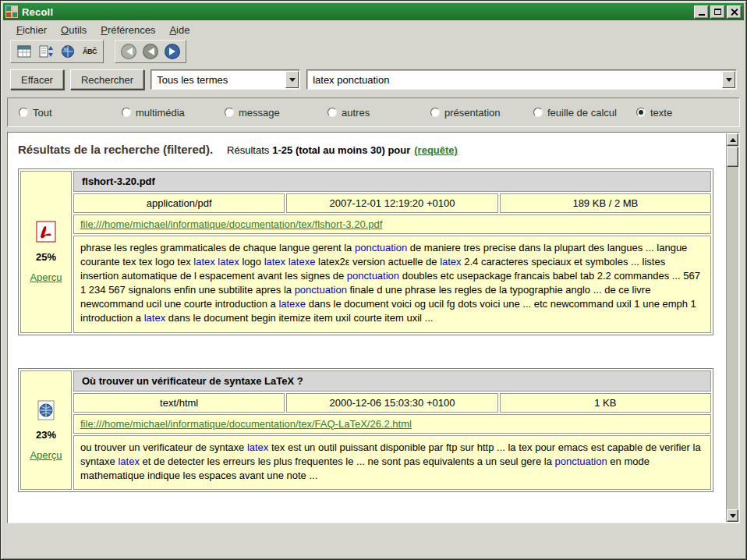 The image size is (747, 560). What do you see at coordinates (259, 112) in the screenshot?
I see `radio-label: message` at bounding box center [259, 112].